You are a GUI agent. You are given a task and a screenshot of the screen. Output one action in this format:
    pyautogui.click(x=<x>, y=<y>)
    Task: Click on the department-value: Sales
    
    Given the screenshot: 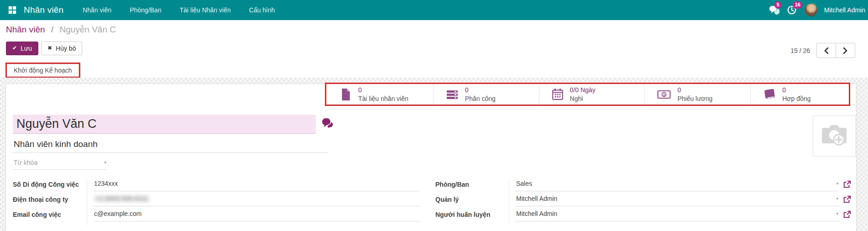 What is the action you would take?
    pyautogui.click(x=524, y=184)
    